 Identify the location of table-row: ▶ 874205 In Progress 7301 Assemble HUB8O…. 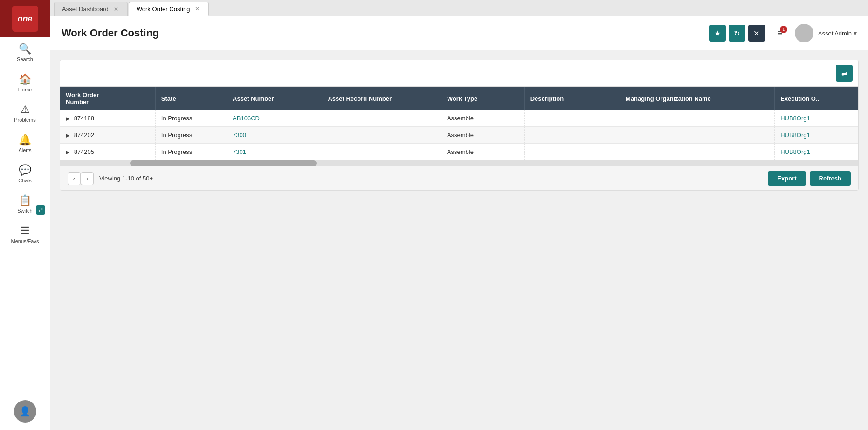
(459, 152).